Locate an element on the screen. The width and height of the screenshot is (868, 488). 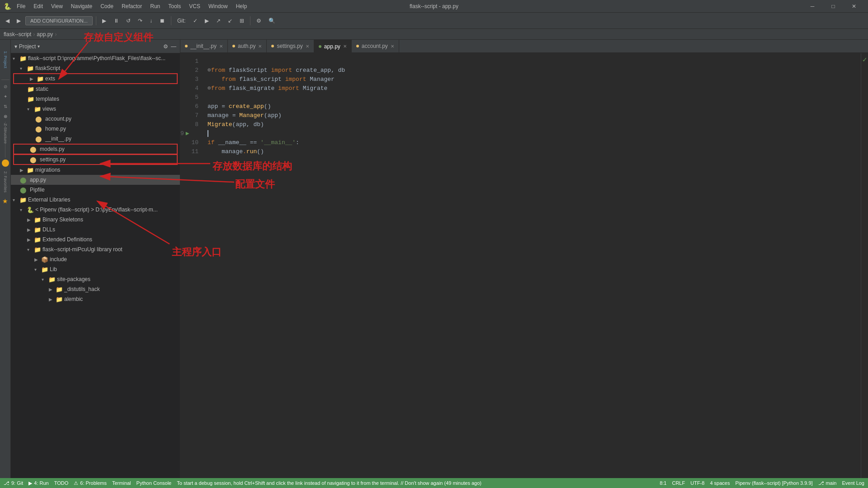
panel-collapse-icon: ▾ is located at coordinates (16, 47).